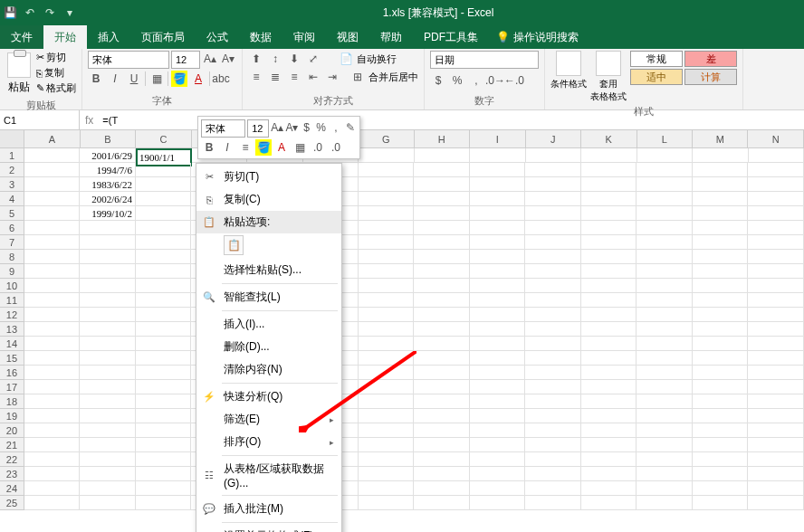 Image resolution: width=804 pixels, height=532 pixels. What do you see at coordinates (277, 128) in the screenshot?
I see `mini-increase-font-icon: A▴` at bounding box center [277, 128].